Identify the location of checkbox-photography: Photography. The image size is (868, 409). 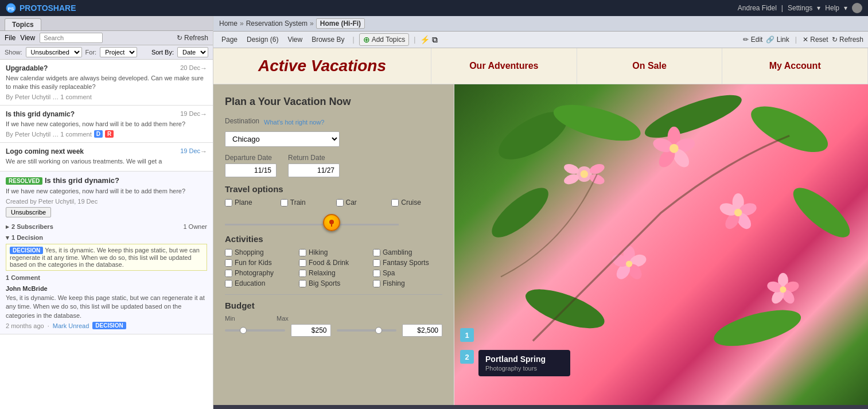
(259, 273).